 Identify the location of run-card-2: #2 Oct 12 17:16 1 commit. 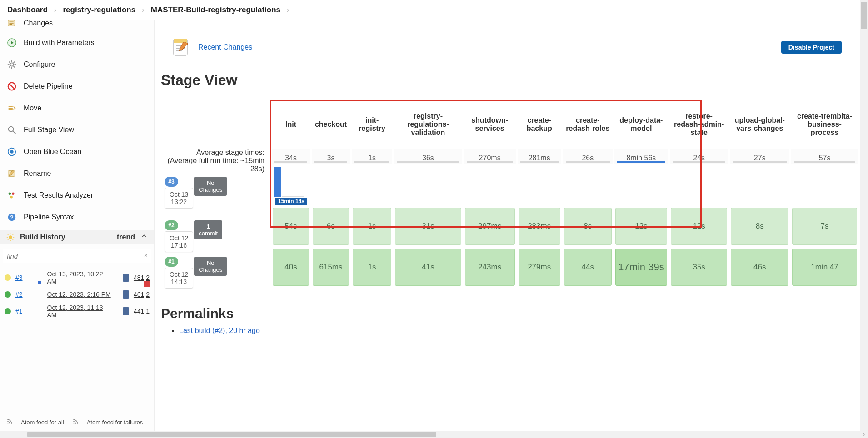
(217, 236).